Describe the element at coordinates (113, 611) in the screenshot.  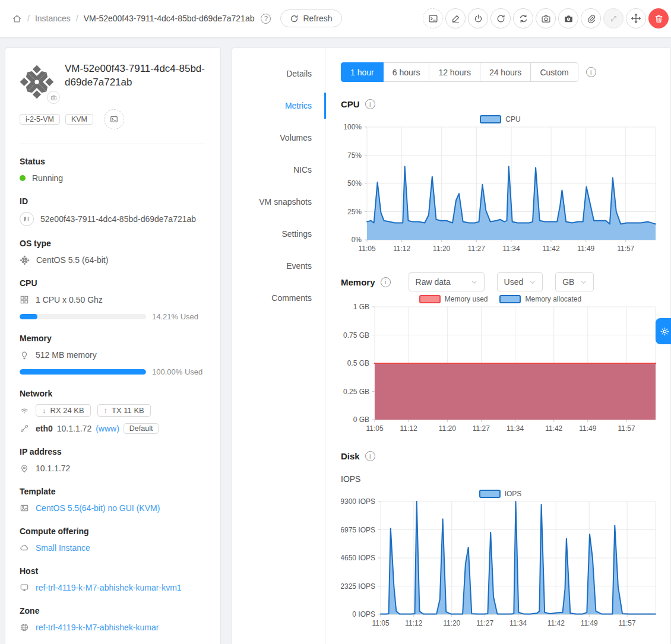
I see `zone-label: Zone` at that location.